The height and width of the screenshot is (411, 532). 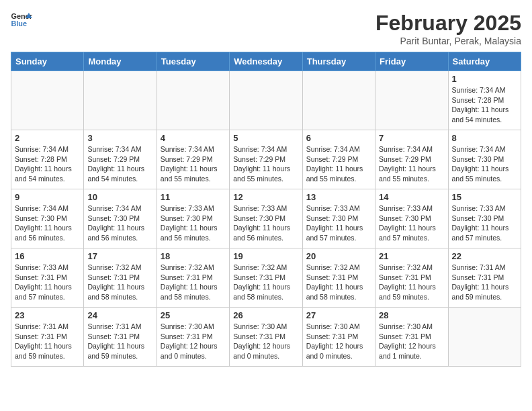 What do you see at coordinates (266, 337) in the screenshot?
I see `calendar-day-cell: 26Sunrise: 7:30 AMSunset: 7:31 PMDayligh…` at bounding box center [266, 337].